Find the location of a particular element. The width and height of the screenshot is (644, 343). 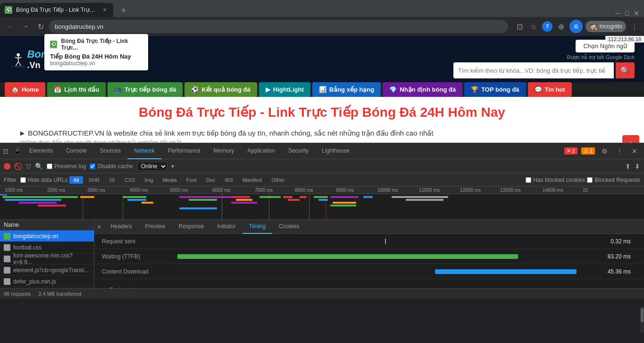

tab-sources: Sources is located at coordinates (110, 151).